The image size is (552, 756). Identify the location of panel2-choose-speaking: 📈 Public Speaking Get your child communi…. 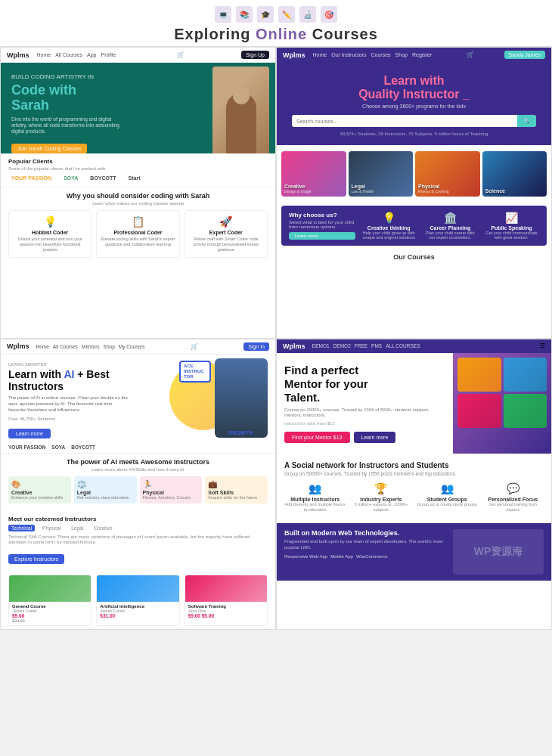
(511, 225).